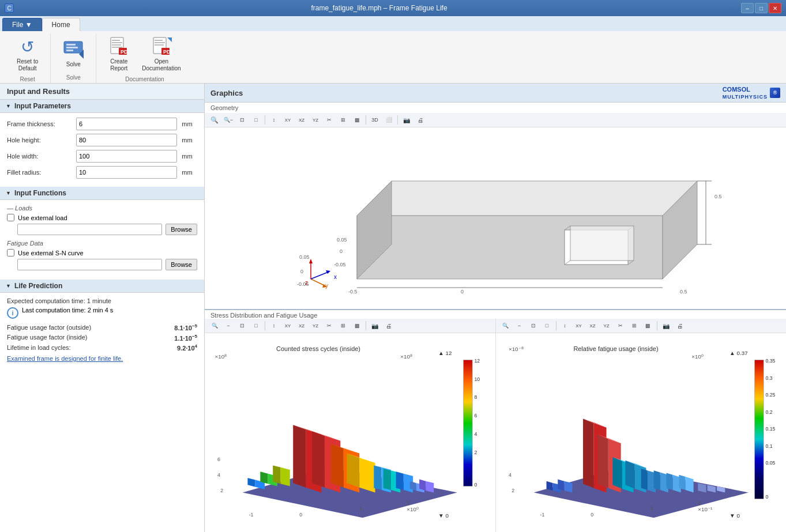 The width and height of the screenshot is (786, 532). Describe the element at coordinates (315, 326) in the screenshot. I see `c1-yz: YZ` at that location.